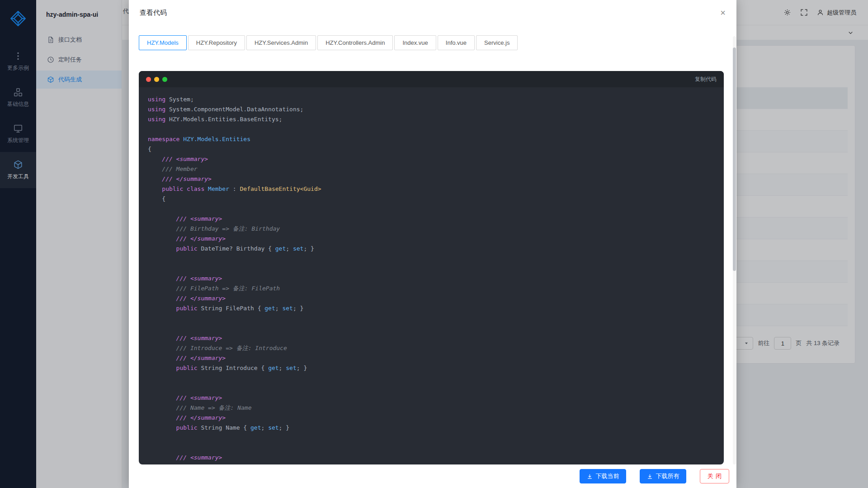  Describe the element at coordinates (355, 43) in the screenshot. I see `tab-hzy-controllers-admin: HZY.Controllers.Admin` at that location.